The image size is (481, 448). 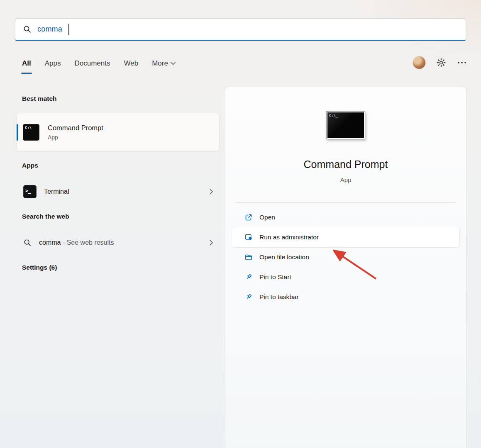 I want to click on user-avatar, so click(x=419, y=63).